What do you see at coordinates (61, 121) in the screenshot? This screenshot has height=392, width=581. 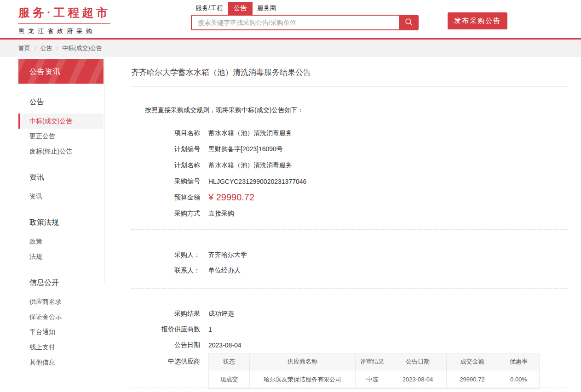 I see `sidebar-item-award-announcement: 中标(成交)公告` at bounding box center [61, 121].